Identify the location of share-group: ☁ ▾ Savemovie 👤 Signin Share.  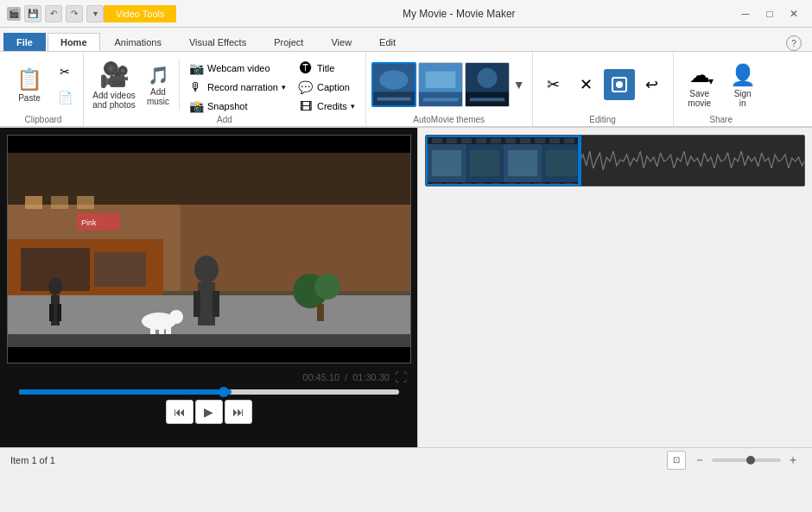
(721, 89).